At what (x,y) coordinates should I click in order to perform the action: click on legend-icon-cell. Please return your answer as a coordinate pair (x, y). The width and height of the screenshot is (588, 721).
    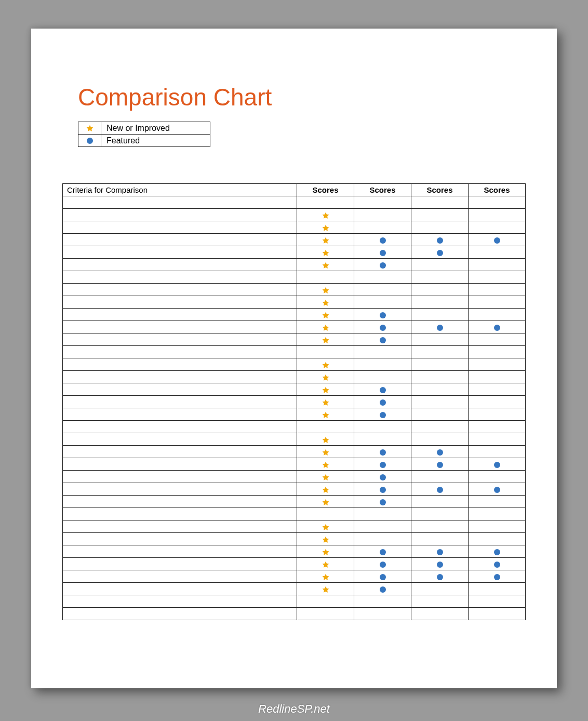
    Looking at the image, I should click on (90, 128).